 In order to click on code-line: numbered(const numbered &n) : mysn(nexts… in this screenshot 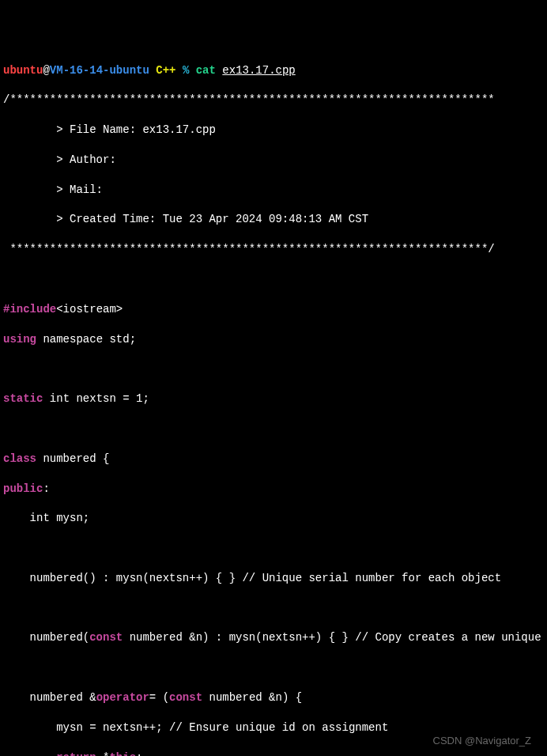, I will do `click(274, 637)`.